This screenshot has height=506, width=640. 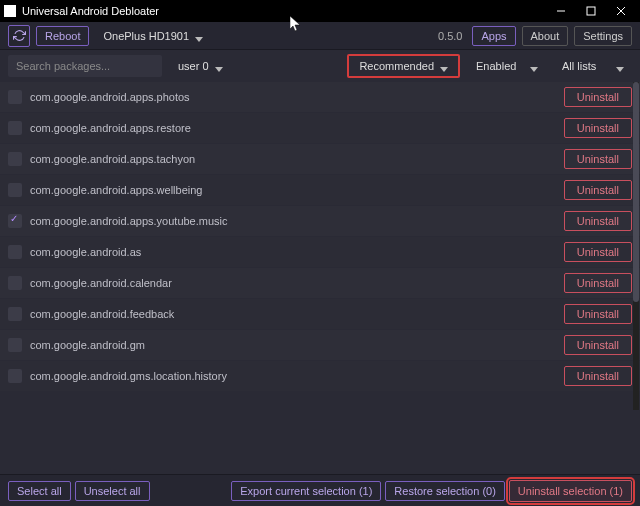 What do you see at coordinates (200, 66) in the screenshot?
I see `user-dropdown: user 0` at bounding box center [200, 66].